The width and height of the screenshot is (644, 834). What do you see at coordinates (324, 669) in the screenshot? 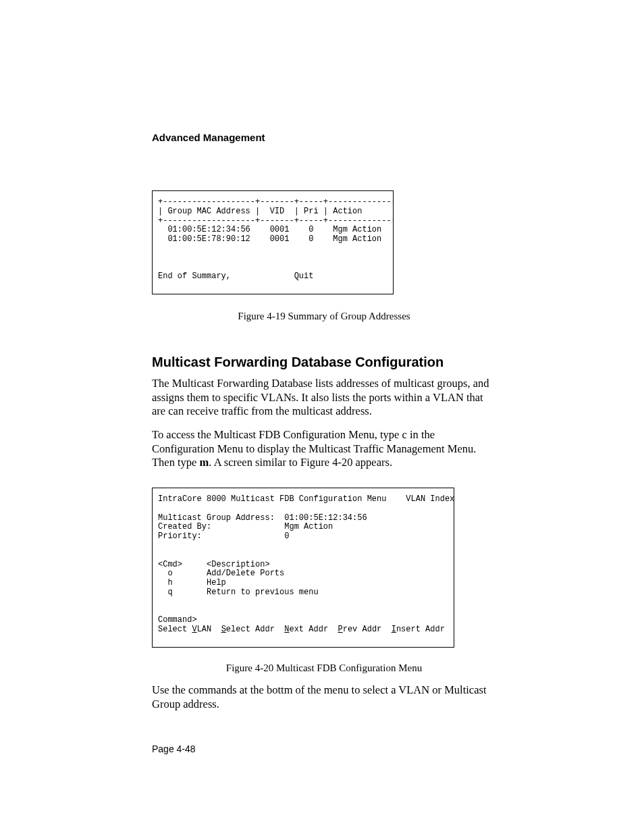
I see `figure-caption-2: Figure 4-20 Multicast FDB Configuration …` at bounding box center [324, 669].